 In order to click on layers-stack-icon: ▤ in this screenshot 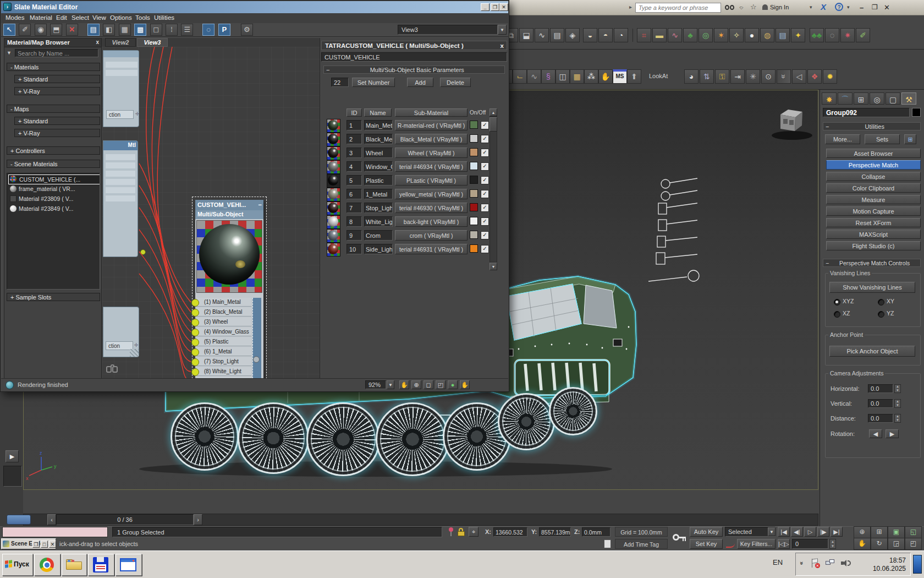, I will do `click(783, 35)`.